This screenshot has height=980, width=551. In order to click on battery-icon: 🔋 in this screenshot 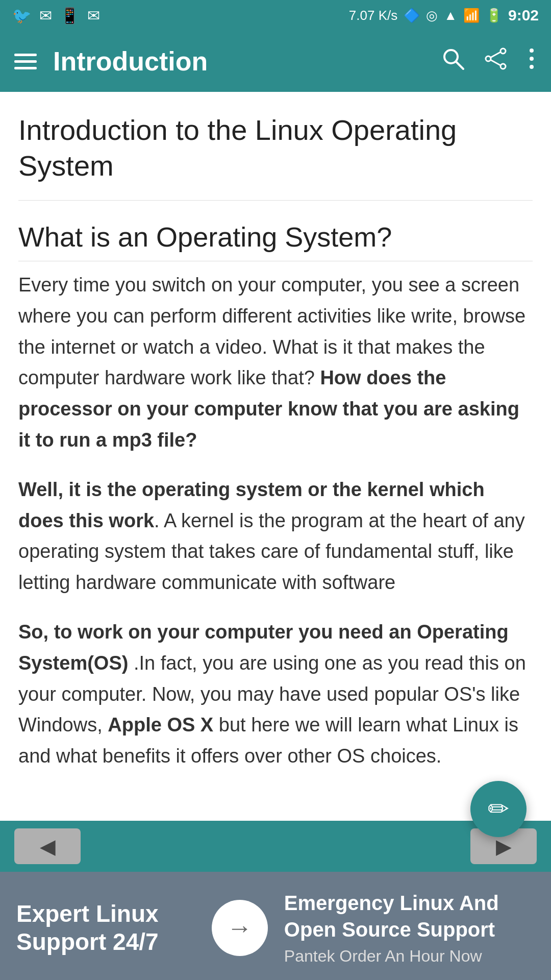, I will do `click(494, 15)`.